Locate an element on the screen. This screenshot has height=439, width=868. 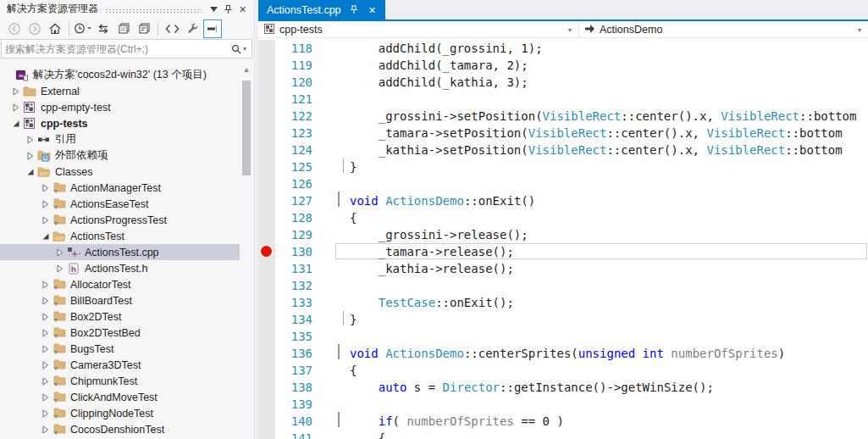
tree-item-actionseasetest: ActionsEaseTest is located at coordinates (120, 203).